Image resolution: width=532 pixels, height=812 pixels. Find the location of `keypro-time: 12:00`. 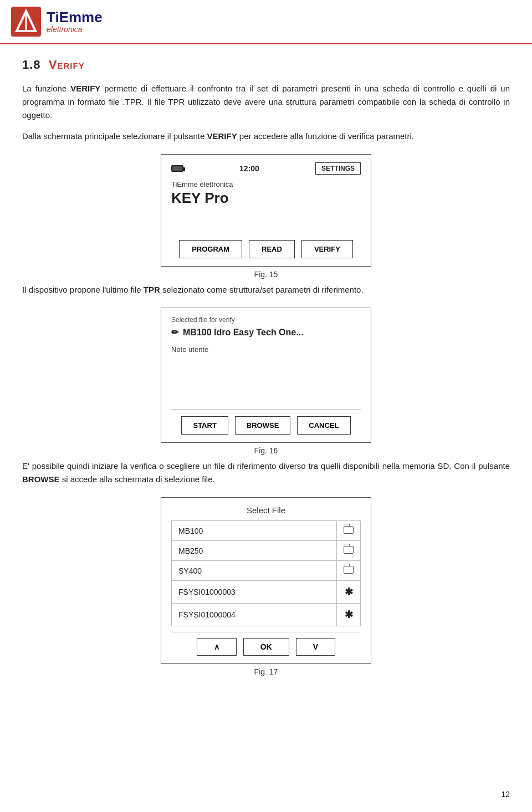

keypro-time: 12:00 is located at coordinates (249, 168).